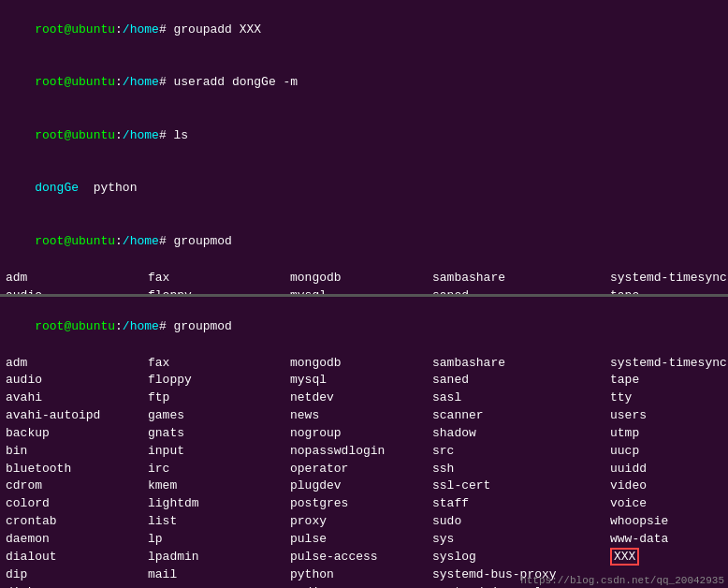 The image size is (728, 588). Describe the element at coordinates (219, 472) in the screenshot. I see `group-col-p2-2: fax floppy ftp games gnats input irc kme…` at that location.